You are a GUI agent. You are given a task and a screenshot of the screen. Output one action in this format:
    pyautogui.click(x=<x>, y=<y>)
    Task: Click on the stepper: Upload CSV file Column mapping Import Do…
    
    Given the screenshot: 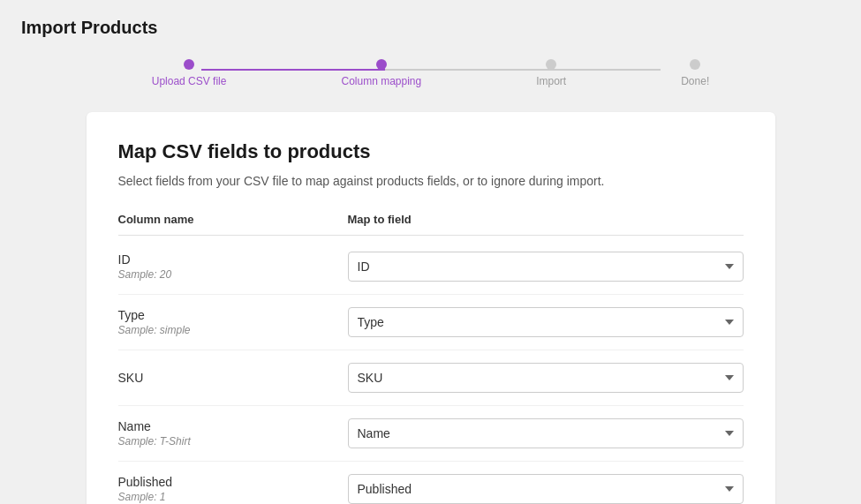 What is the action you would take?
    pyautogui.click(x=431, y=73)
    